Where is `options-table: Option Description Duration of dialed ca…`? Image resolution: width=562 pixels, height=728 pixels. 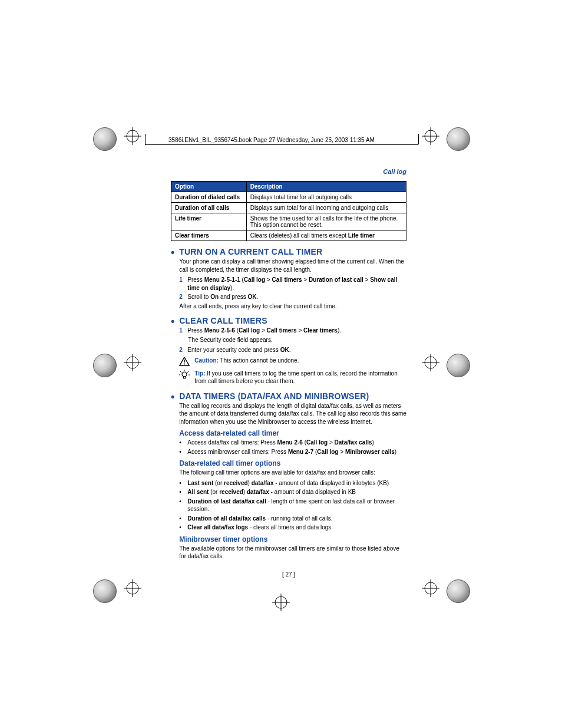 options-table: Option Description Duration of dialed ca… is located at coordinates (289, 211).